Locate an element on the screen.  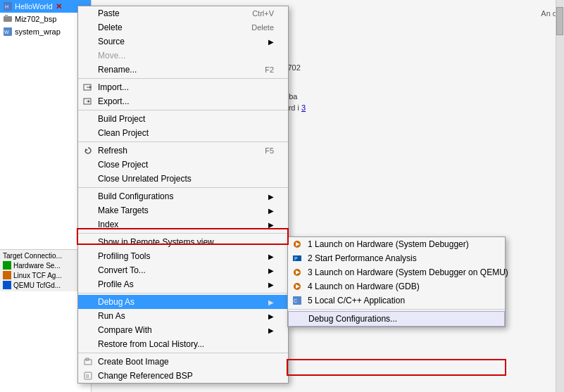
build-configs-label: Build Configurations is located at coordinates (135, 196).